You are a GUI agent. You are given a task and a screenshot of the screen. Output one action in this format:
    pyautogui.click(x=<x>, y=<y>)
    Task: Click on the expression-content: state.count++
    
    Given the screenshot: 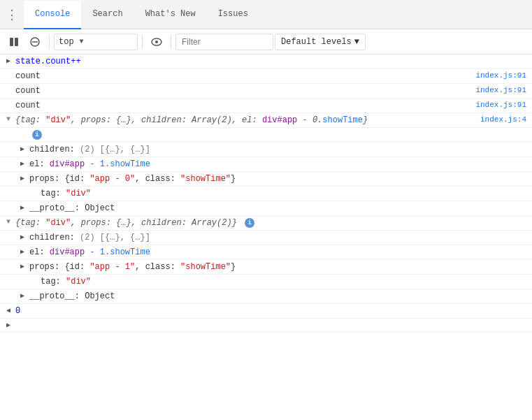 What is the action you would take?
    pyautogui.click(x=273, y=61)
    